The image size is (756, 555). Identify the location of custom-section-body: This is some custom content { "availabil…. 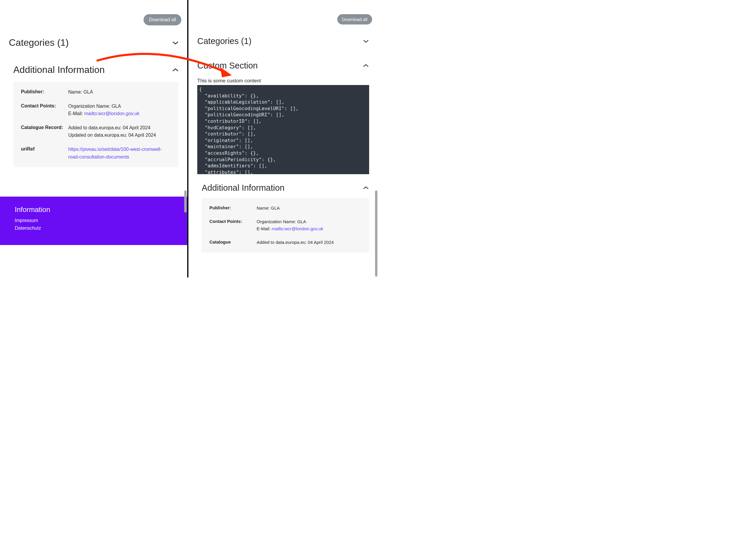
(283, 130).